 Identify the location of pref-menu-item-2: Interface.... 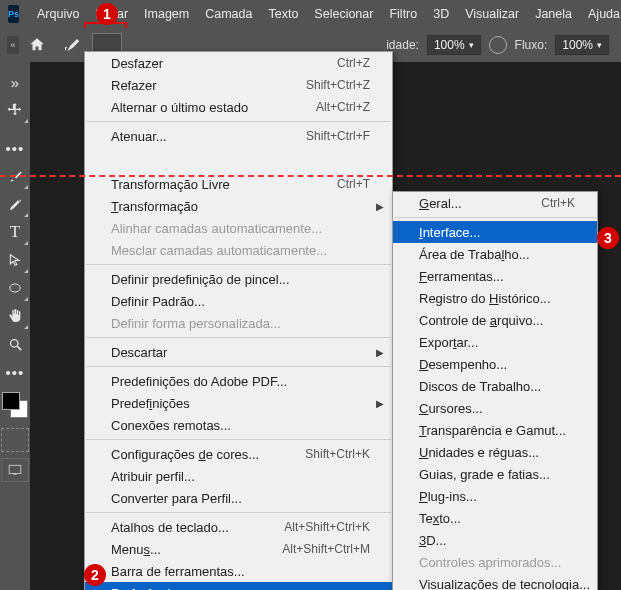
(495, 232).